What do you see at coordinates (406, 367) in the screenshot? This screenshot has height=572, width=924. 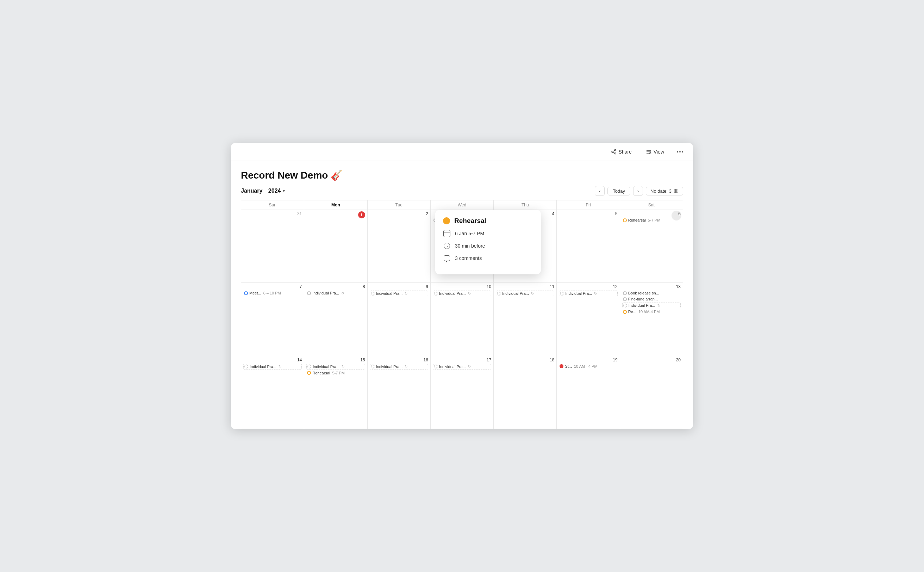 I see `recurring-icon16: ↻` at bounding box center [406, 367].